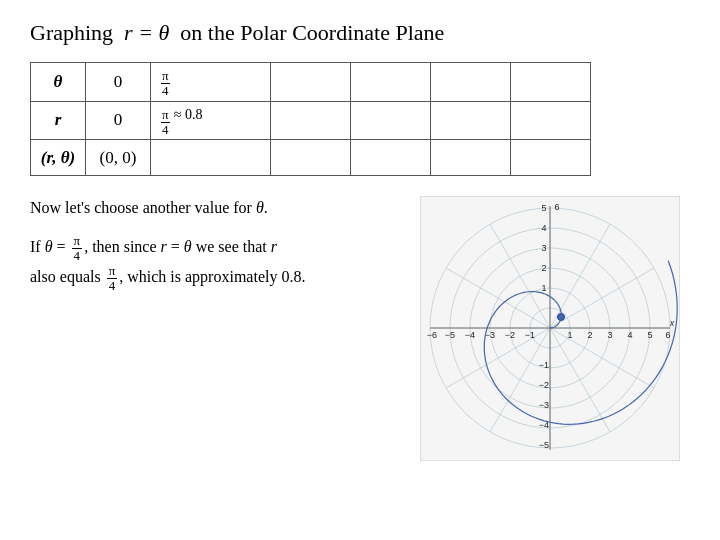 Image resolution: width=720 pixels, height=540 pixels. What do you see at coordinates (118, 82) in the screenshot?
I see `theta-val-0: 0` at bounding box center [118, 82].